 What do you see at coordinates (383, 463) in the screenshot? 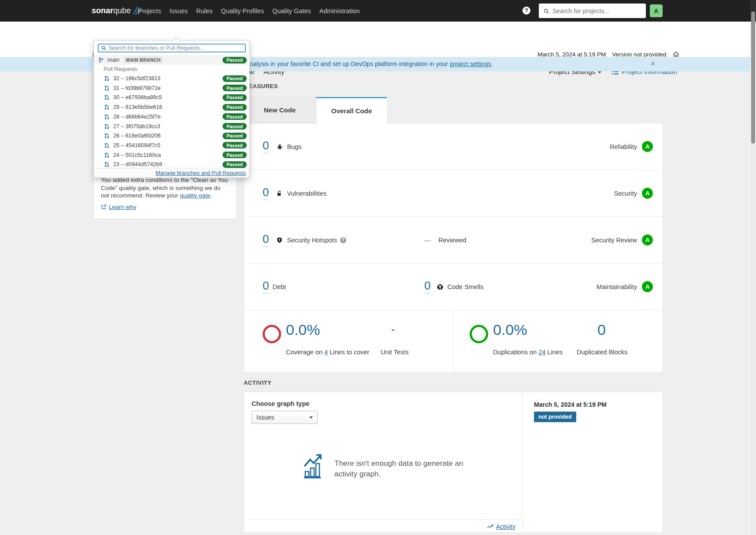
I see `activity-graph-area: Choose graph type Issues There isn't eno…` at bounding box center [383, 463].